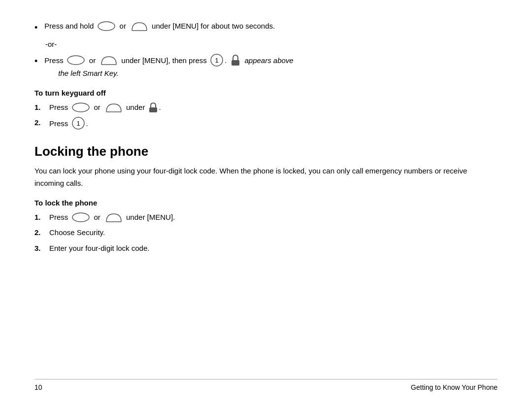  What do you see at coordinates (266, 167) in the screenshot?
I see `locking-chapter: Locking the phone You can lock your phon…` at bounding box center [266, 167].